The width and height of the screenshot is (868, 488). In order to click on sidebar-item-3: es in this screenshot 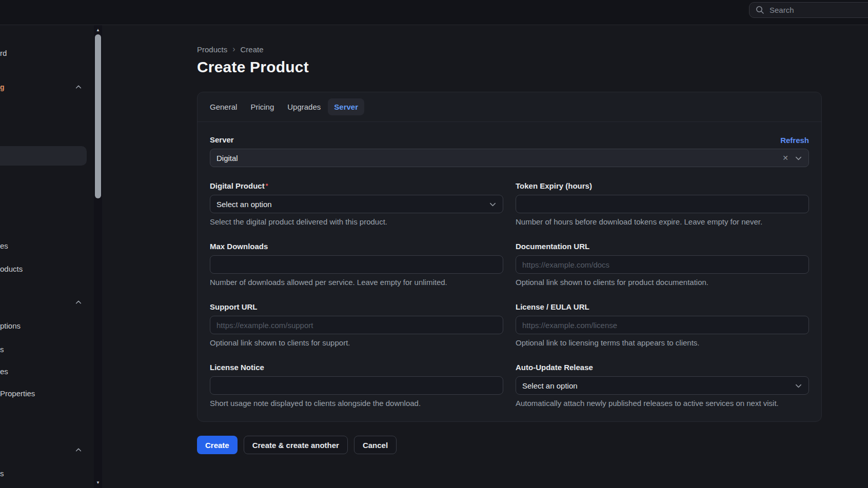, I will do `click(44, 371)`.